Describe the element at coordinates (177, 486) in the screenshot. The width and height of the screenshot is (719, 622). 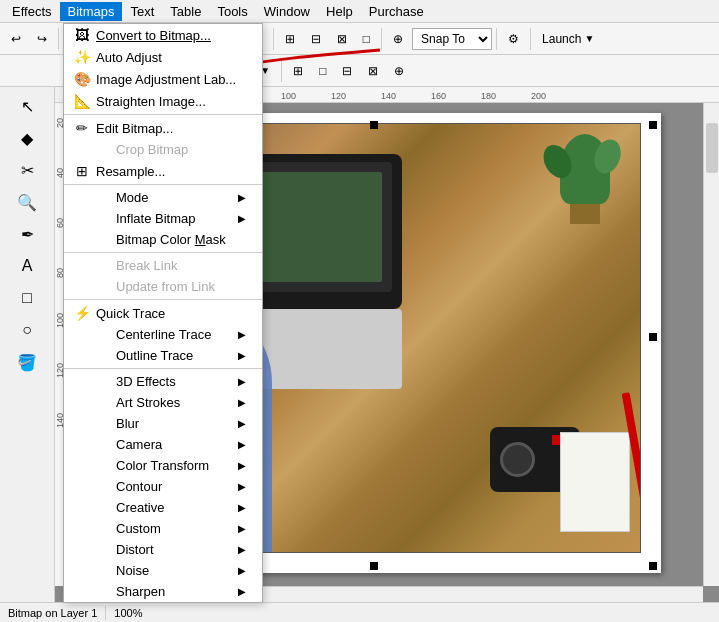
I see `menu-contour-label: Contour` at that location.